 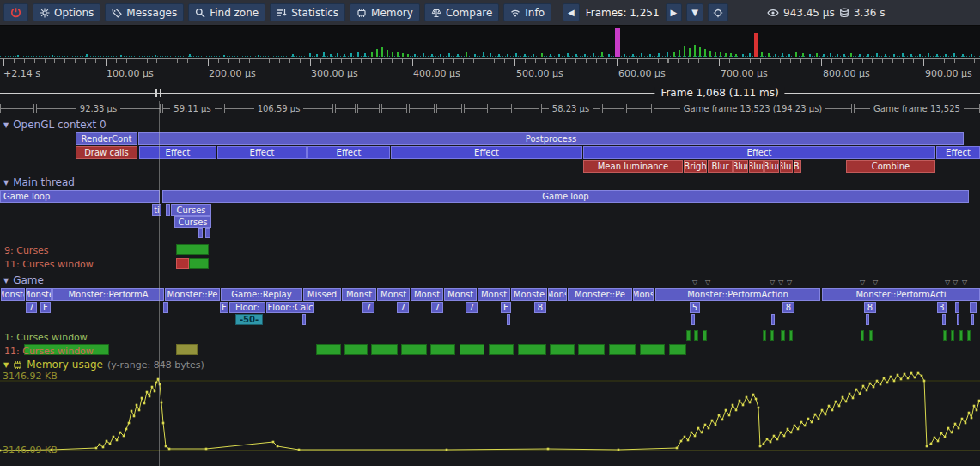 I want to click on goto-frame-button, so click(x=718, y=12).